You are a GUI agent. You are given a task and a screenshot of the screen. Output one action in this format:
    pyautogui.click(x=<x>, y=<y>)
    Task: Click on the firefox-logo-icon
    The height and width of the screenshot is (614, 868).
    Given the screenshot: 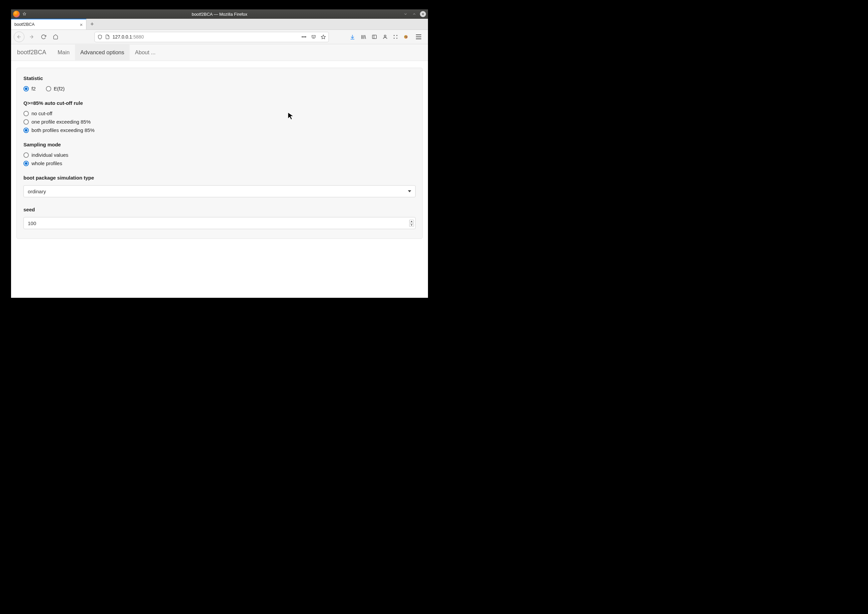 What is the action you would take?
    pyautogui.click(x=17, y=14)
    